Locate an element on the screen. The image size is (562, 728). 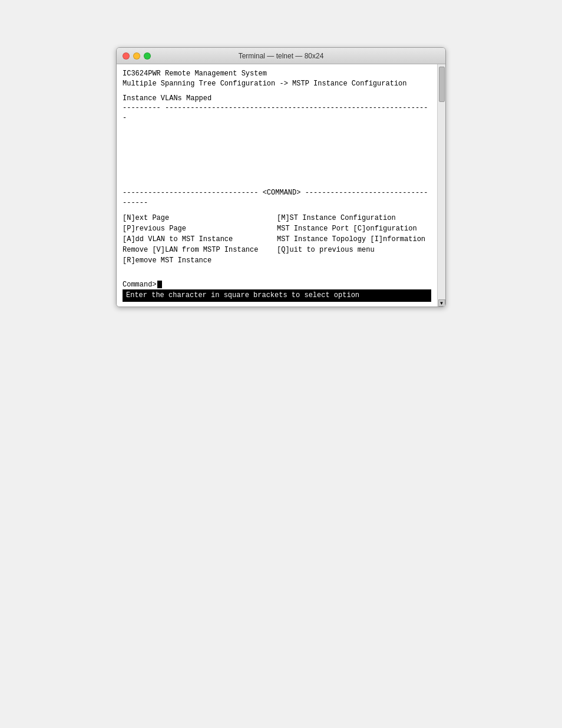
menu-left-item-3: Remove [V]LAN from MSTP Instance is located at coordinates (200, 250).